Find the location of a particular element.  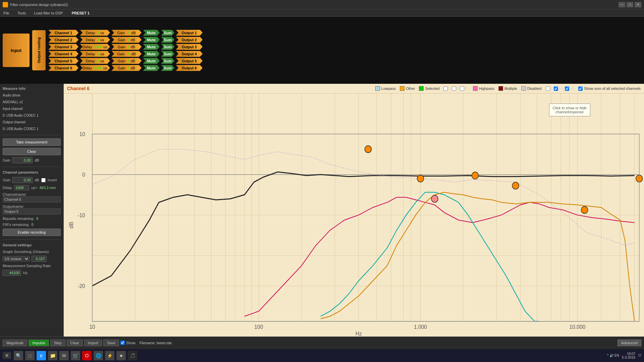

output-box-6: Output 6 is located at coordinates (189, 68).